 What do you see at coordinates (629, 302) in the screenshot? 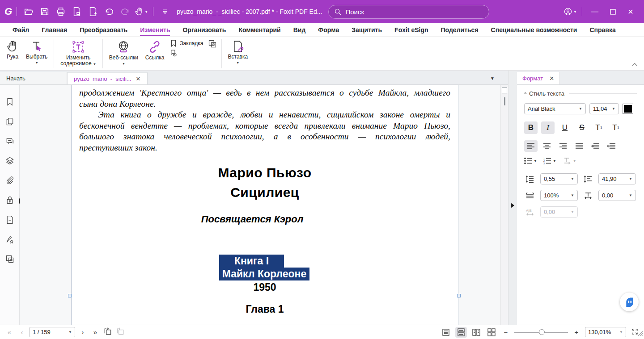
I see `ai-assistant-button` at bounding box center [629, 302].